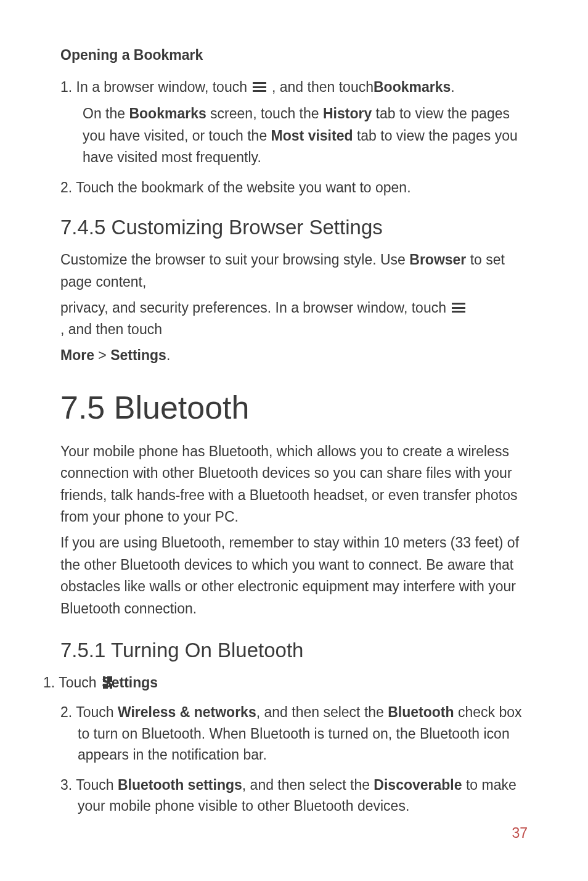 The height and width of the screenshot is (881, 588). I want to click on sub1-b1: Bookmarks, so click(168, 113).